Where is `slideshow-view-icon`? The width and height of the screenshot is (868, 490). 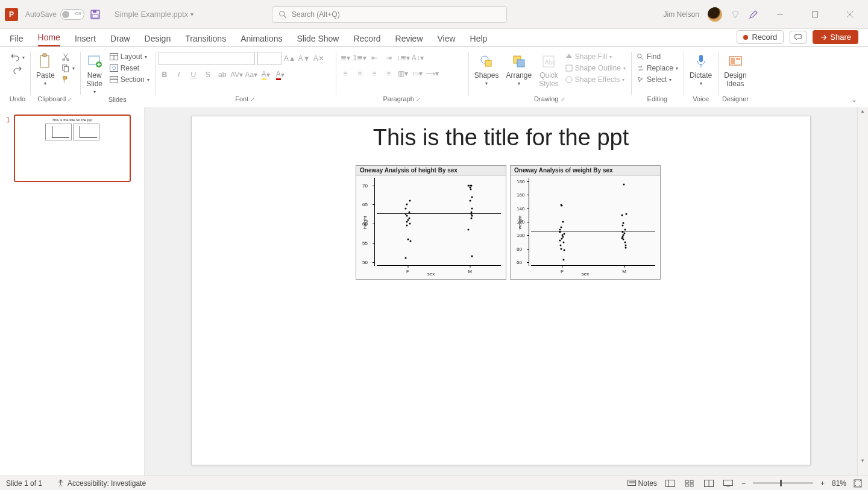 slideshow-view-icon is located at coordinates (728, 483).